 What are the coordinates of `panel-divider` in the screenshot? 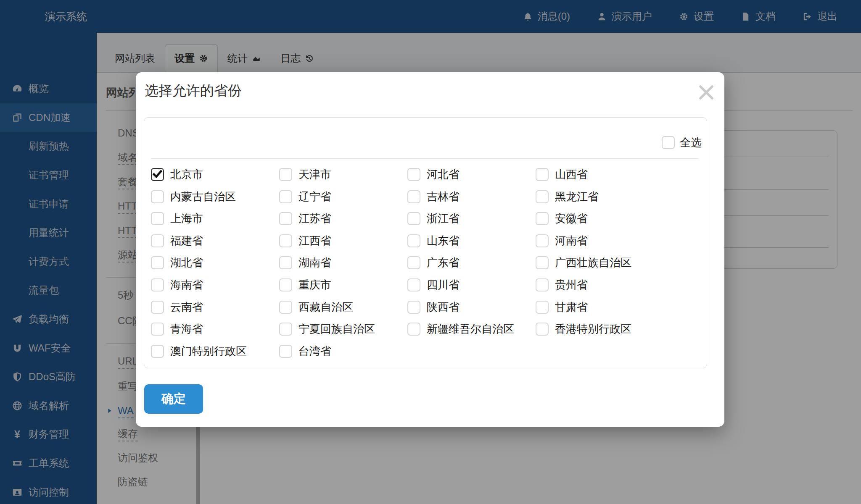 It's located at (425, 159).